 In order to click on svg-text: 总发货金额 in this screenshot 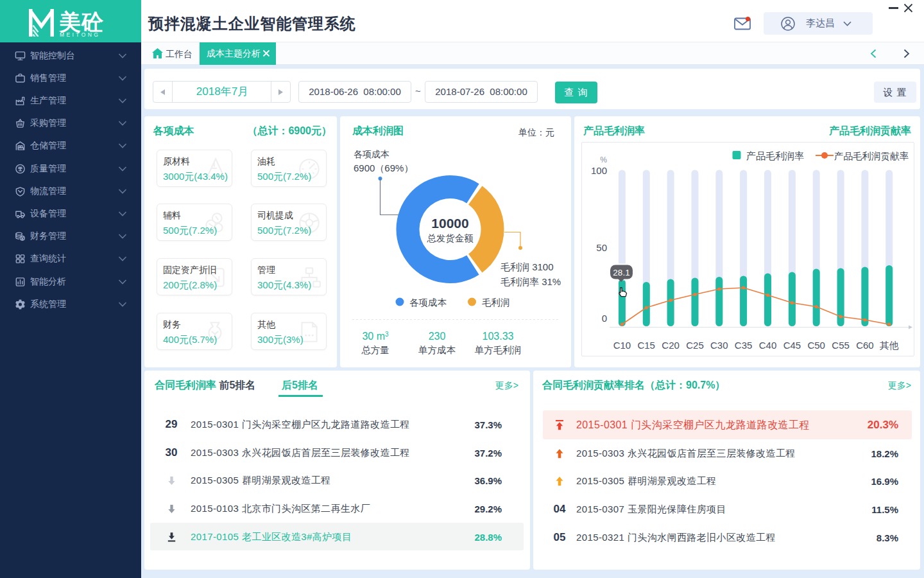, I will do `click(450, 238)`.